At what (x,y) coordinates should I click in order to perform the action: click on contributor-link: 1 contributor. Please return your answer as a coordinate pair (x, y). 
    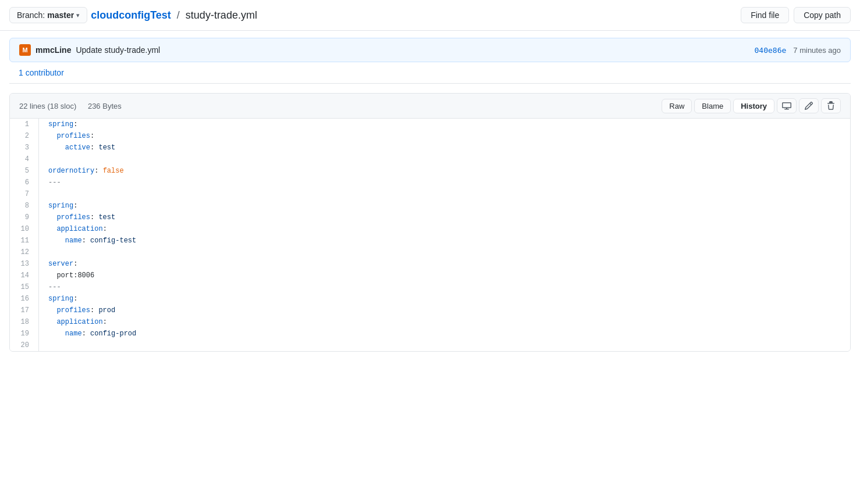
    Looking at the image, I should click on (41, 73).